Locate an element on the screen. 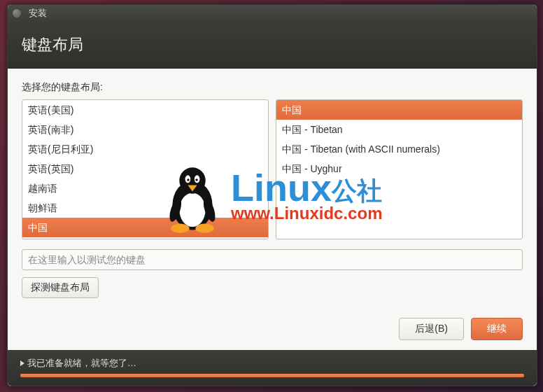  list-item: 宗喀语 is located at coordinates (146, 238).